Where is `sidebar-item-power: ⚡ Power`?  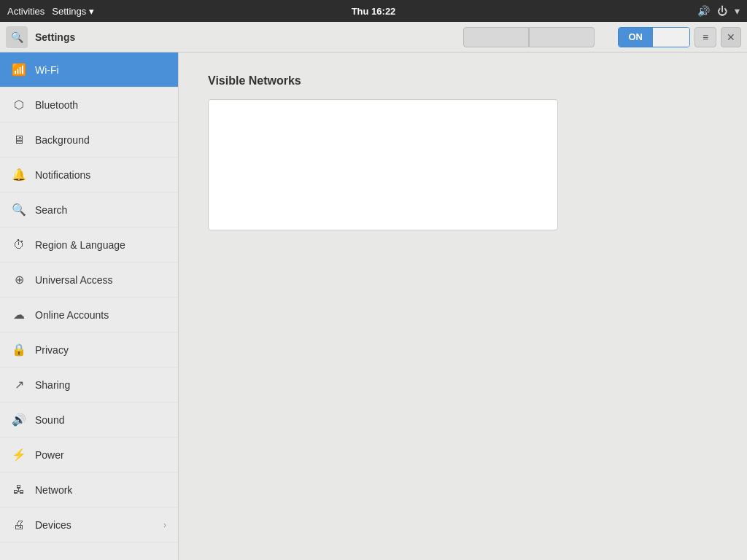
sidebar-item-power: ⚡ Power is located at coordinates (89, 455).